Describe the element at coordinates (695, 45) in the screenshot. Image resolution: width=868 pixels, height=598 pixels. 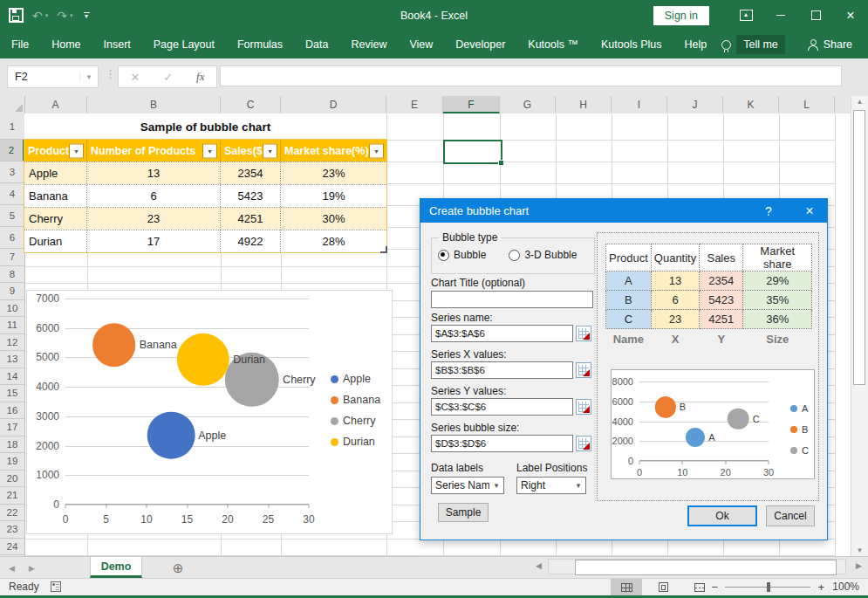
I see `ribbon-tab: Help` at that location.